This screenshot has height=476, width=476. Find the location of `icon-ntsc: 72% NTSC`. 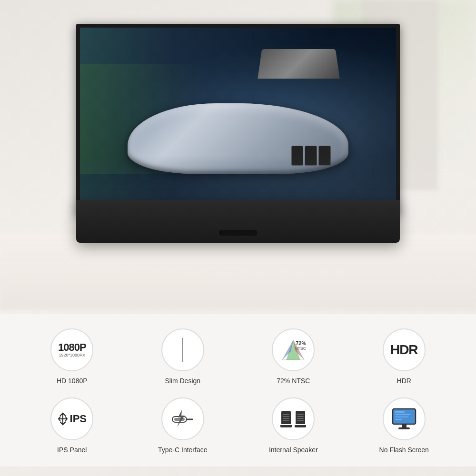

icon-ntsc: 72% NTSC is located at coordinates (293, 350).